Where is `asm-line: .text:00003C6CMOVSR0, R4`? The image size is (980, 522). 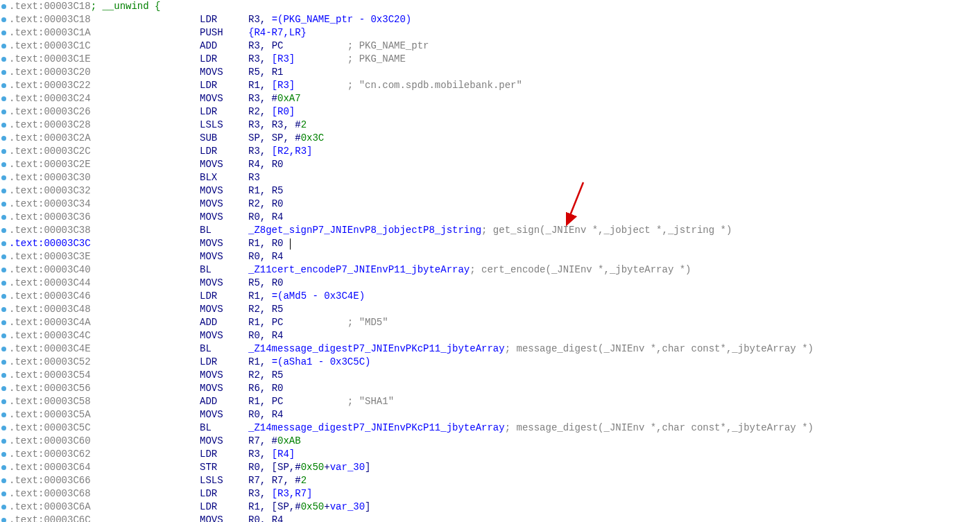
asm-line: .text:00003C6CMOVSR0, R4 is located at coordinates (490, 518).